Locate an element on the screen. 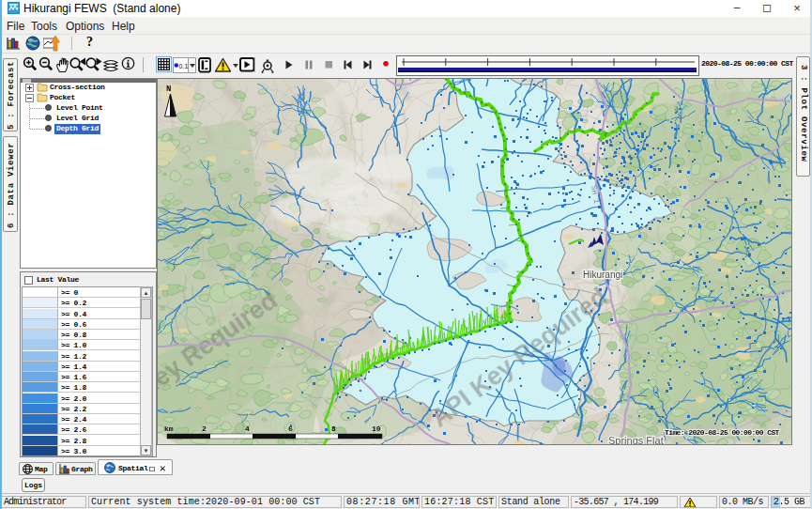 This screenshot has height=509, width=812. svg-text: 2 is located at coordinates (205, 428).